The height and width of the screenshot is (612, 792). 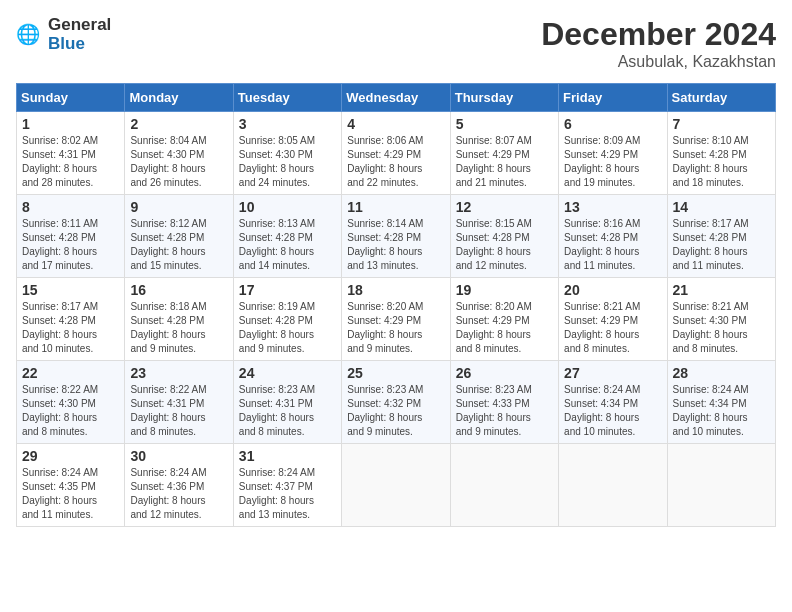 What do you see at coordinates (70, 411) in the screenshot?
I see `day-info: Sunrise: 8:22 AM Sunset: 4:30 PM Dayligh…` at bounding box center [70, 411].